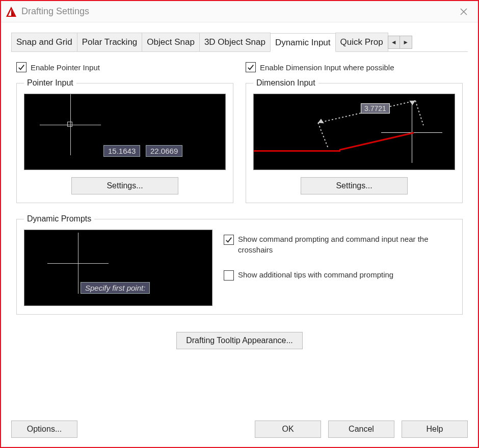 Image resolution: width=479 pixels, height=448 pixels. I want to click on help-button: Help, so click(435, 429).